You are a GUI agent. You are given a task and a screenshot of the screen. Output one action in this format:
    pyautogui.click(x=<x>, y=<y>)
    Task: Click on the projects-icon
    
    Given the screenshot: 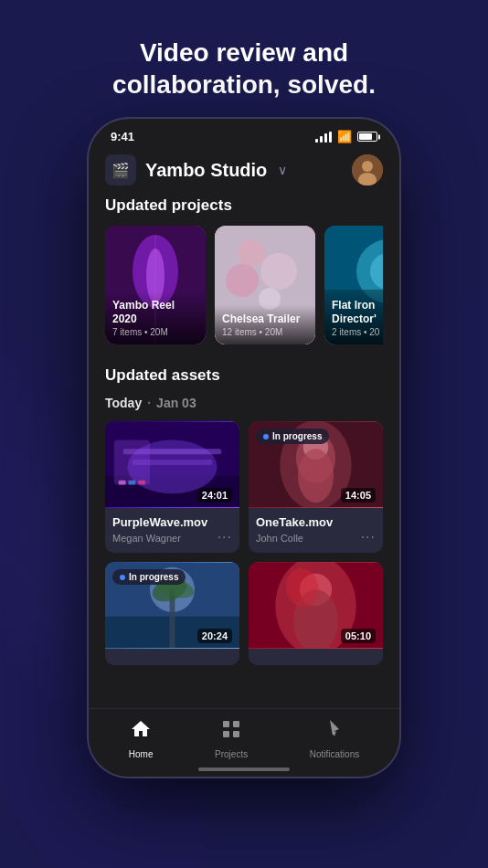 What is the action you would take?
    pyautogui.click(x=231, y=732)
    